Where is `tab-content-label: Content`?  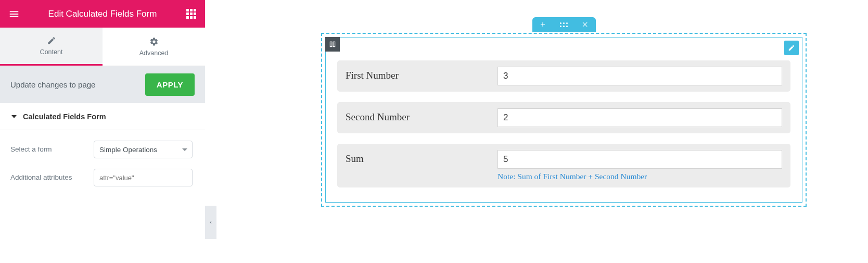
tab-content-label: Content is located at coordinates (52, 52).